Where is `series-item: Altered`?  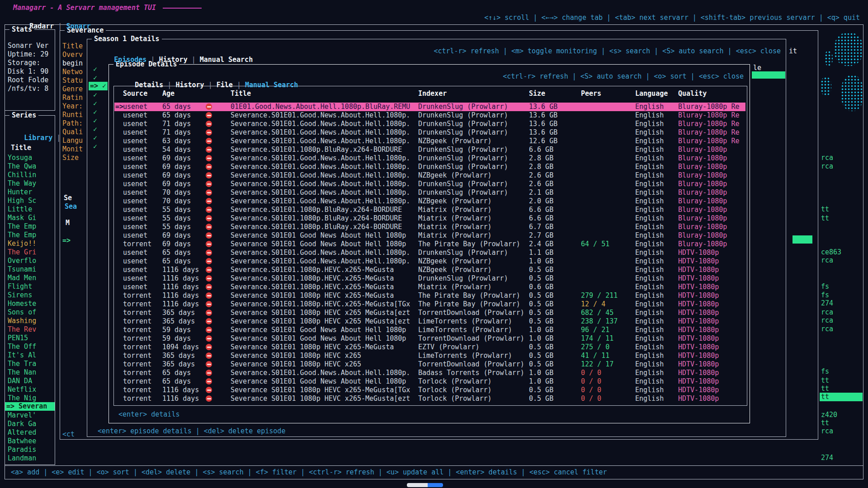 series-item: Altered is located at coordinates (31, 433).